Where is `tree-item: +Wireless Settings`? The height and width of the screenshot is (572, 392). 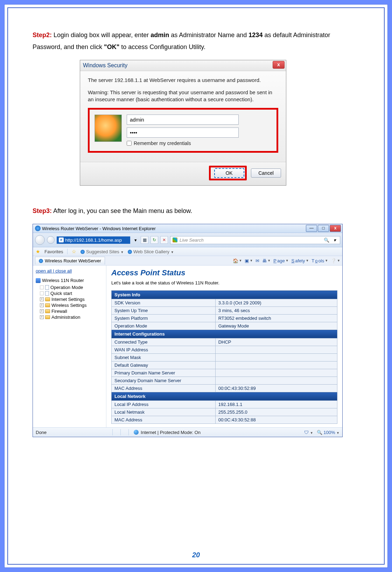 tree-item: +Wireless Settings is located at coordinates (69, 305).